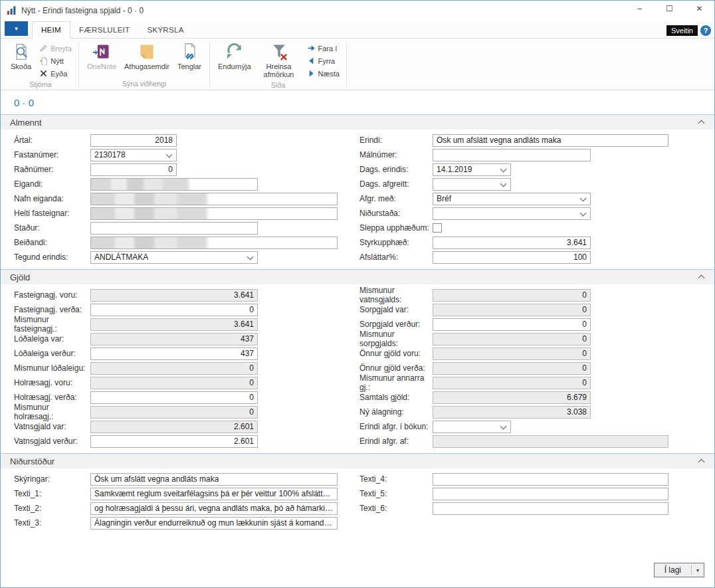  What do you see at coordinates (52, 368) in the screenshot?
I see `label-mismunur-lodaleigu: Mismunur lóðaleigu:` at bounding box center [52, 368].